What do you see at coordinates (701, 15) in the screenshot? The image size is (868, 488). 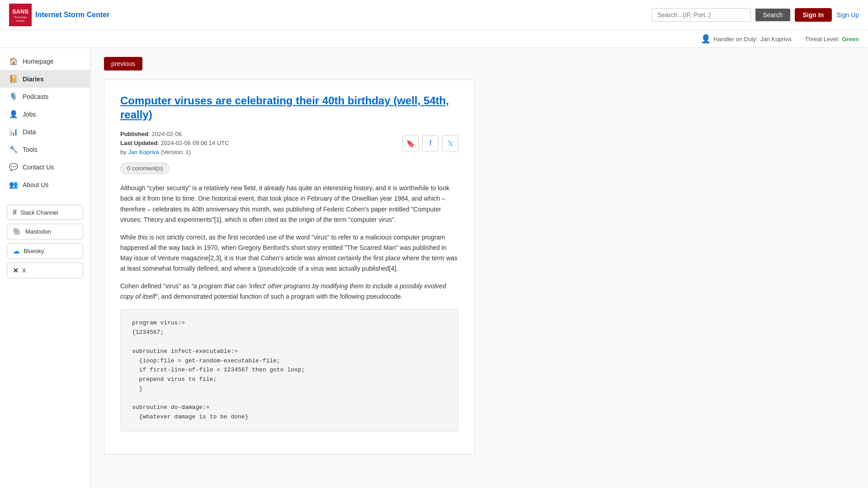 I see `search-input` at bounding box center [701, 15].